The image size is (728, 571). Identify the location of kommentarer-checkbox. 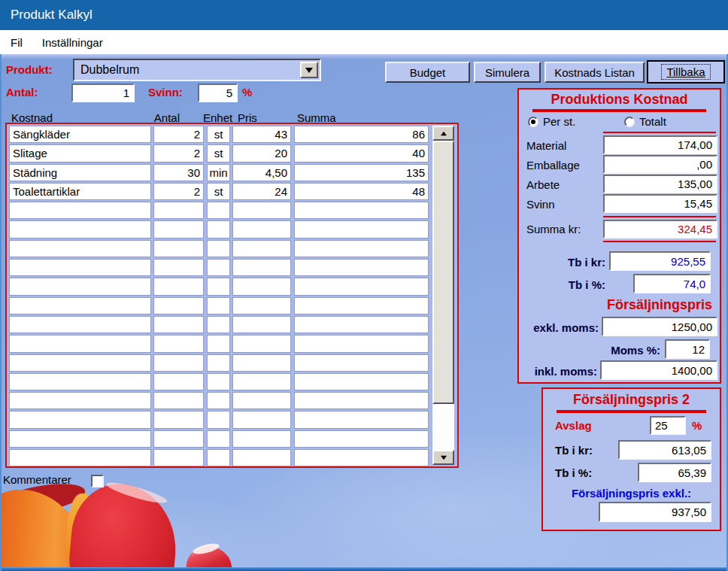
(98, 481).